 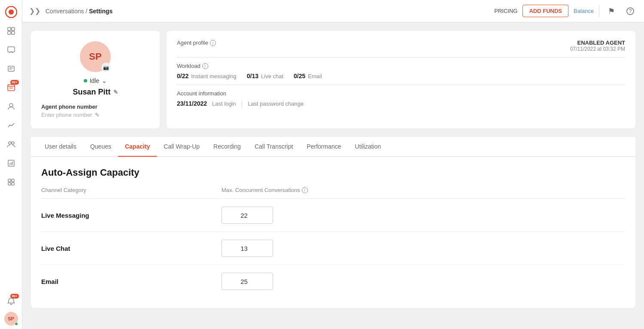 What do you see at coordinates (213, 43) in the screenshot?
I see `profile-info-icon: i` at bounding box center [213, 43].